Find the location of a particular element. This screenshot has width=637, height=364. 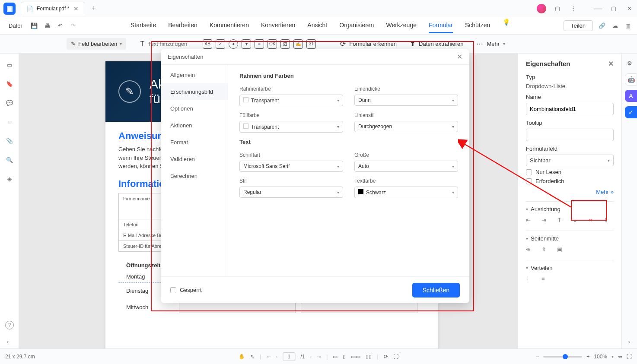

ai-check-icon: ✓ is located at coordinates (631, 112).